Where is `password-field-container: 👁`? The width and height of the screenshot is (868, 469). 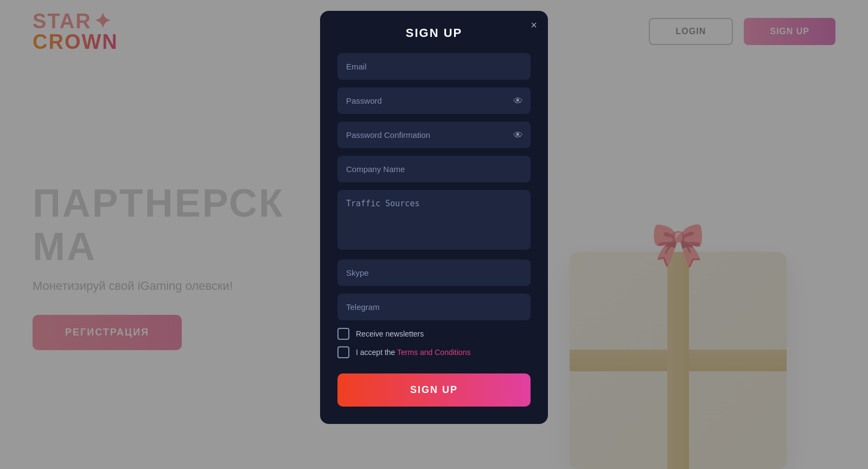 password-field-container: 👁 is located at coordinates (434, 101).